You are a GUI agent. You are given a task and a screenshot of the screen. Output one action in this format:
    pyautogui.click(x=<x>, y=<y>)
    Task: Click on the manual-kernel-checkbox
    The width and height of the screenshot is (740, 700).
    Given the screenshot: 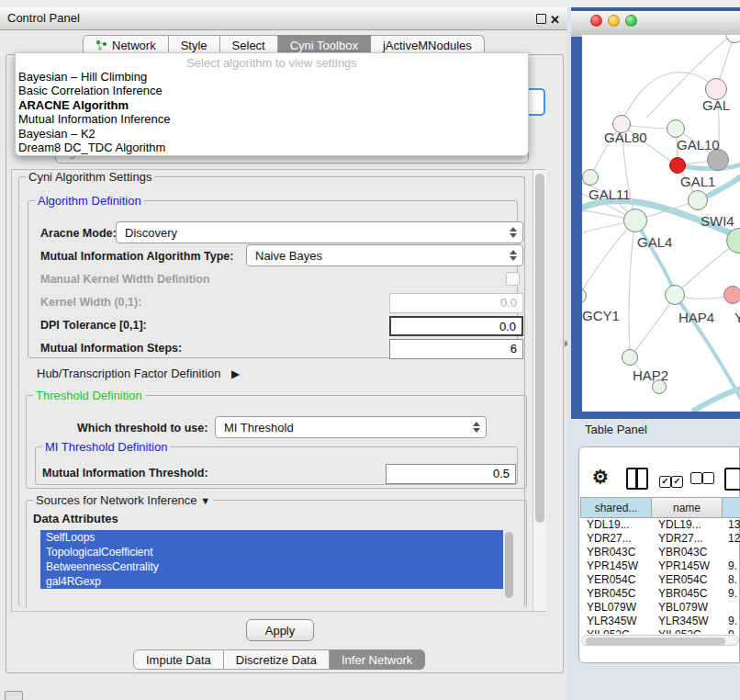 What is the action you would take?
    pyautogui.click(x=512, y=279)
    